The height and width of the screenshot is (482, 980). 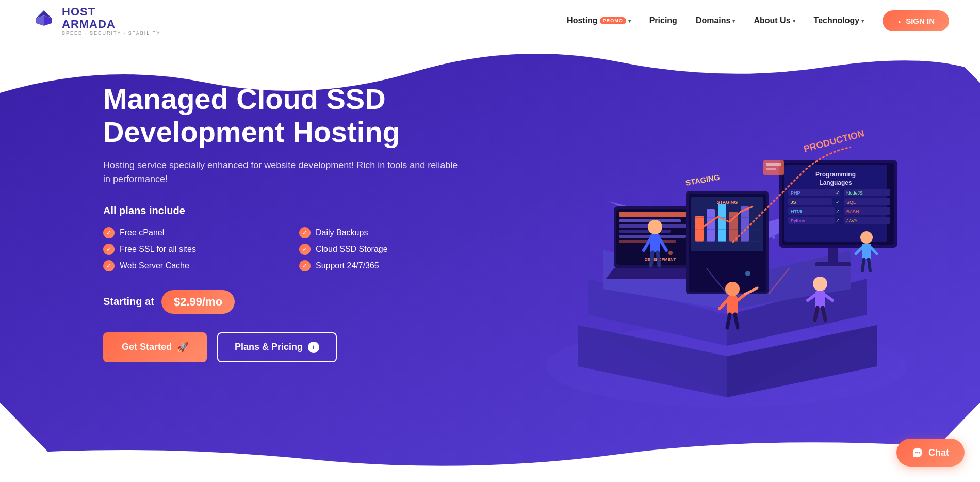 I want to click on main-nav: Hosting PROMO ▾ Pricing Domains ▾ About …, so click(x=758, y=21).